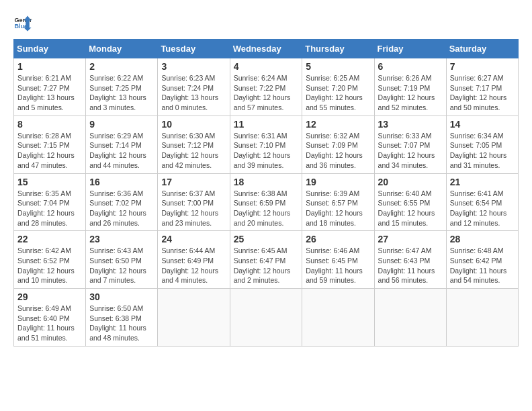 This screenshot has height=411, width=532. Describe the element at coordinates (338, 66) in the screenshot. I see `day-number: 5` at that location.